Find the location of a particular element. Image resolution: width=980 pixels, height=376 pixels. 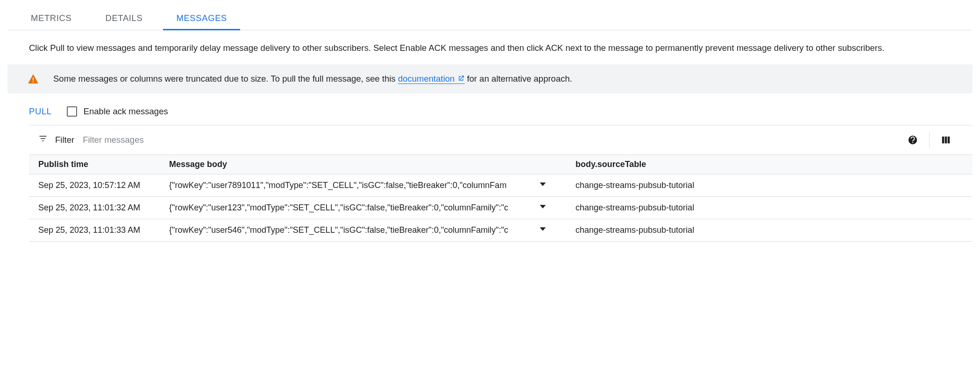

help-icon is located at coordinates (913, 140).